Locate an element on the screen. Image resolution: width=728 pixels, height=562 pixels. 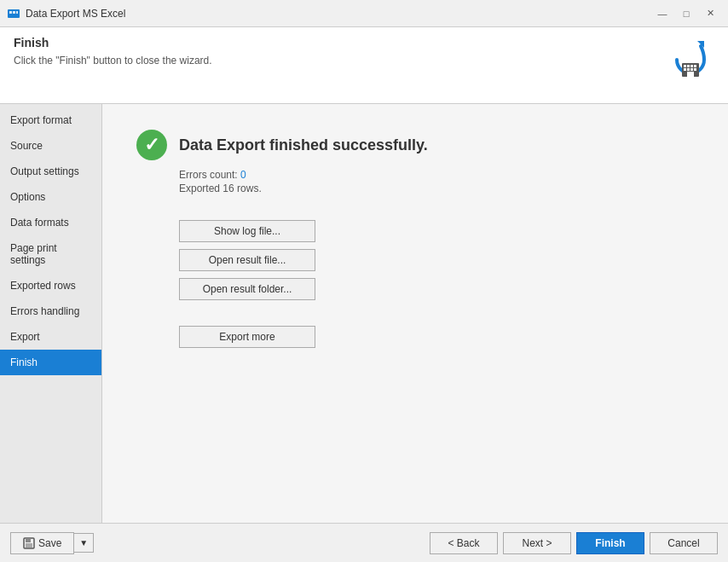
app-icon is located at coordinates (14, 14).